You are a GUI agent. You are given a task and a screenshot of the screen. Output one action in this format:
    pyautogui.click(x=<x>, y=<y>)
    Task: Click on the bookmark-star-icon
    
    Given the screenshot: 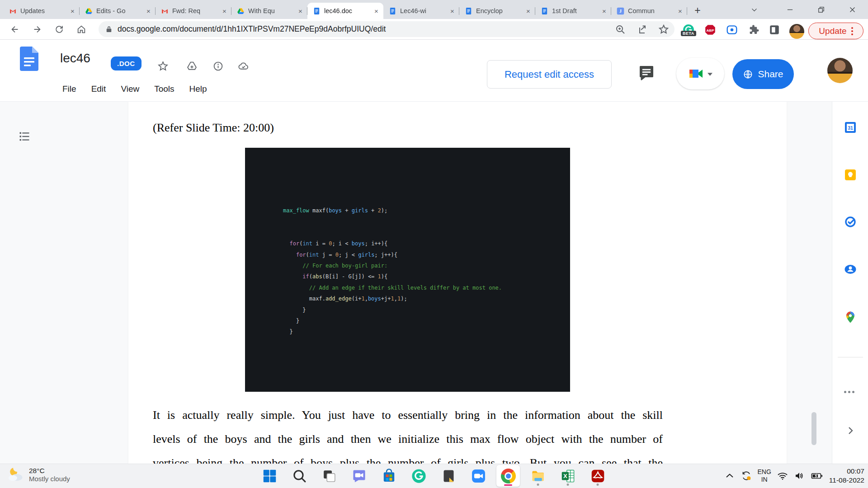 What is the action you would take?
    pyautogui.click(x=664, y=29)
    